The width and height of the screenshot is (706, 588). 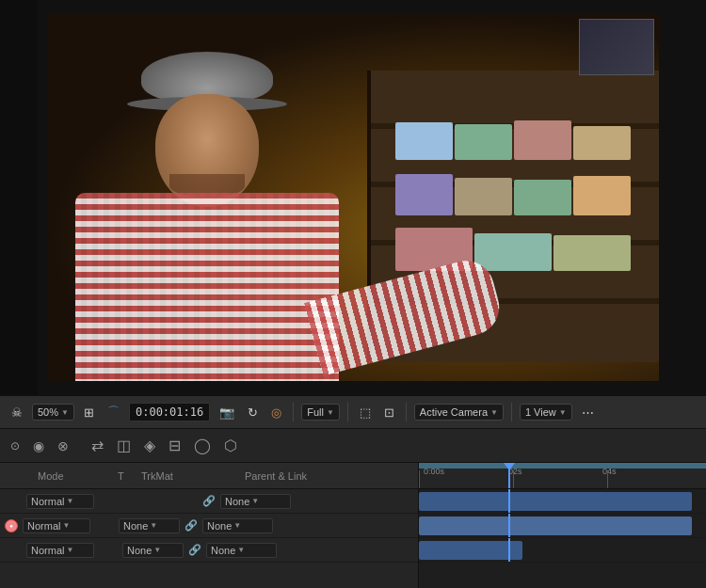 What do you see at coordinates (88, 412) in the screenshot?
I see `grid-icon: ⊞` at bounding box center [88, 412].